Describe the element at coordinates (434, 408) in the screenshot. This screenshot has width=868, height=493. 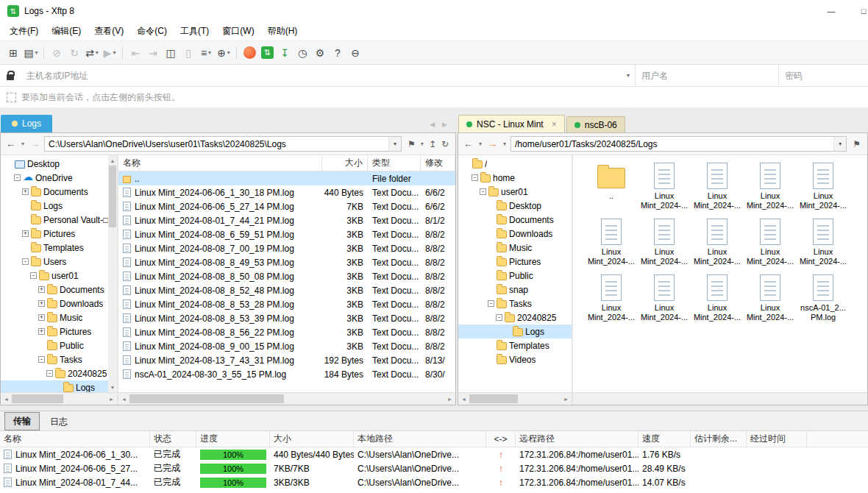
I see `horizontal-splitter` at that location.